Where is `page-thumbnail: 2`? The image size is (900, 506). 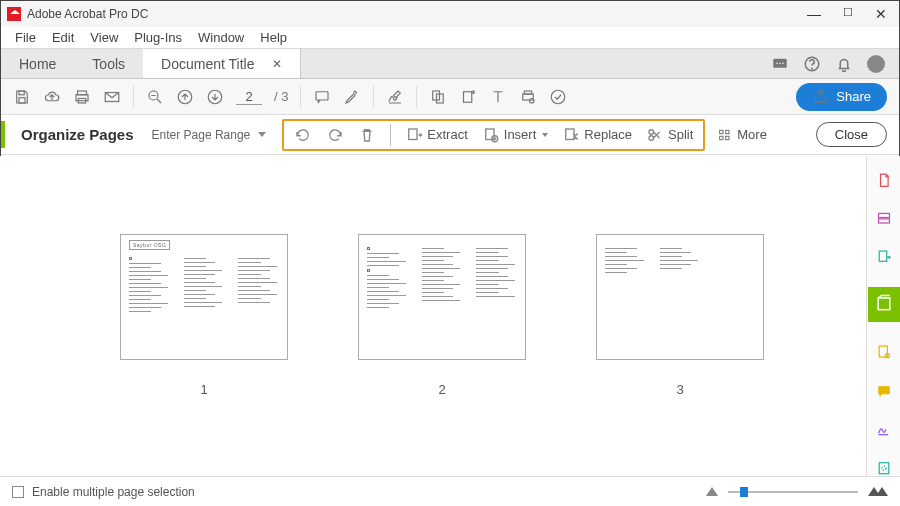
page-thumbnail: 2 is located at coordinates (442, 316).